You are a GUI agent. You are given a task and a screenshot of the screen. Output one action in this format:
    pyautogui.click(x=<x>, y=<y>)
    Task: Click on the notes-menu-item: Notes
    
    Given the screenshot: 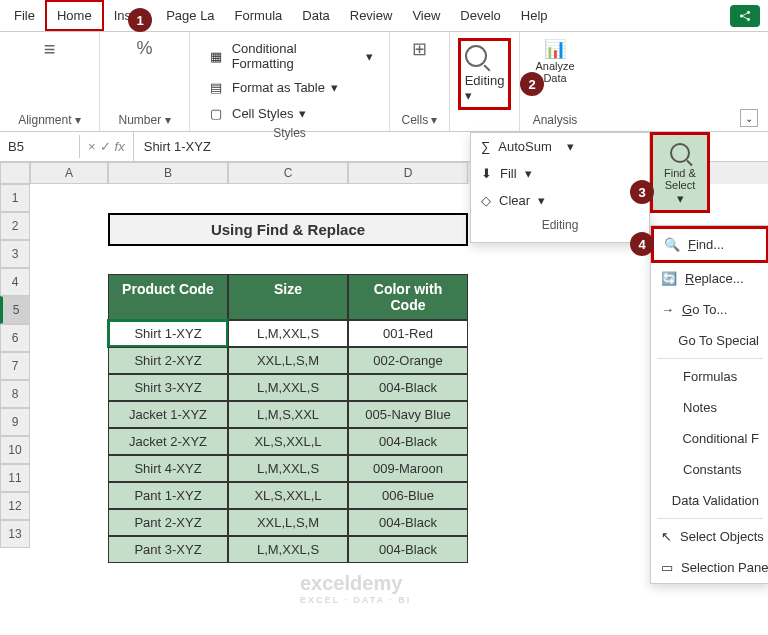 What is the action you would take?
    pyautogui.click(x=710, y=408)
    